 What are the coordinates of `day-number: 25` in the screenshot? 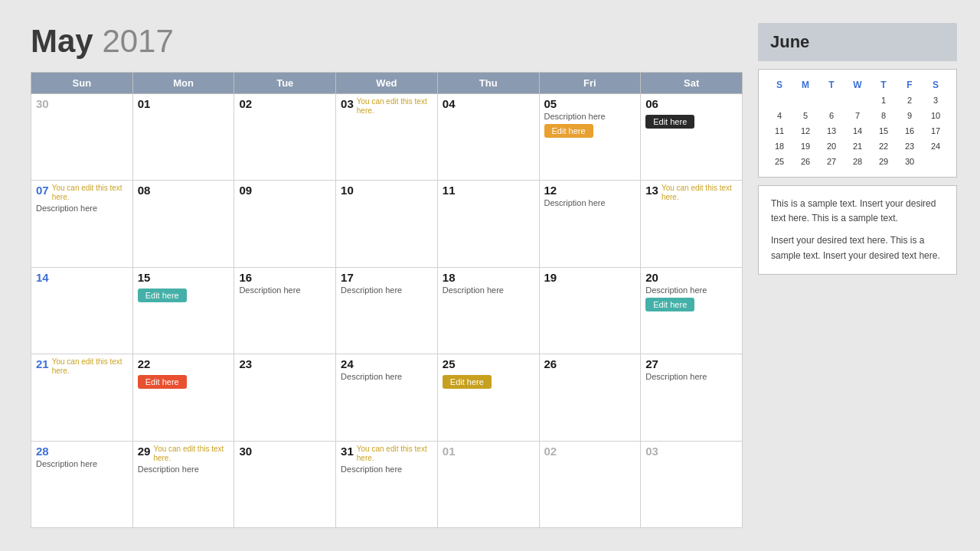 It's located at (488, 364).